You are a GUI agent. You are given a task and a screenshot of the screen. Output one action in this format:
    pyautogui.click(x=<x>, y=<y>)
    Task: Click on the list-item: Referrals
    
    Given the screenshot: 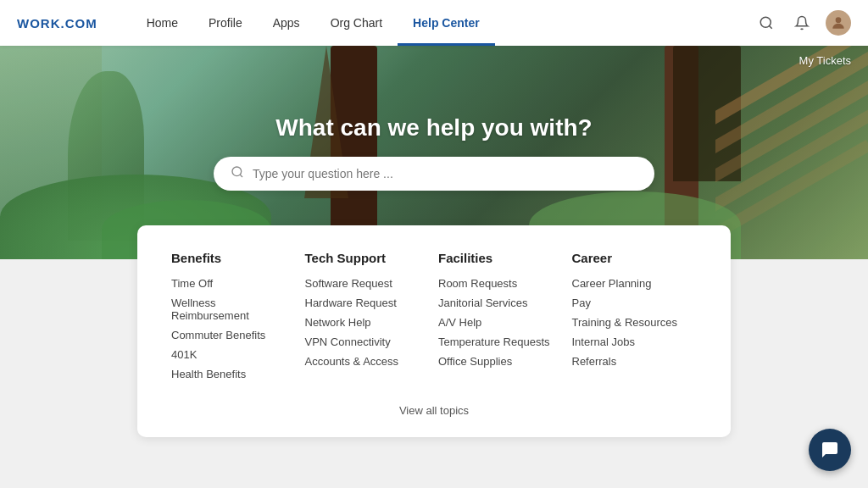 What is the action you would take?
    pyautogui.click(x=635, y=361)
    